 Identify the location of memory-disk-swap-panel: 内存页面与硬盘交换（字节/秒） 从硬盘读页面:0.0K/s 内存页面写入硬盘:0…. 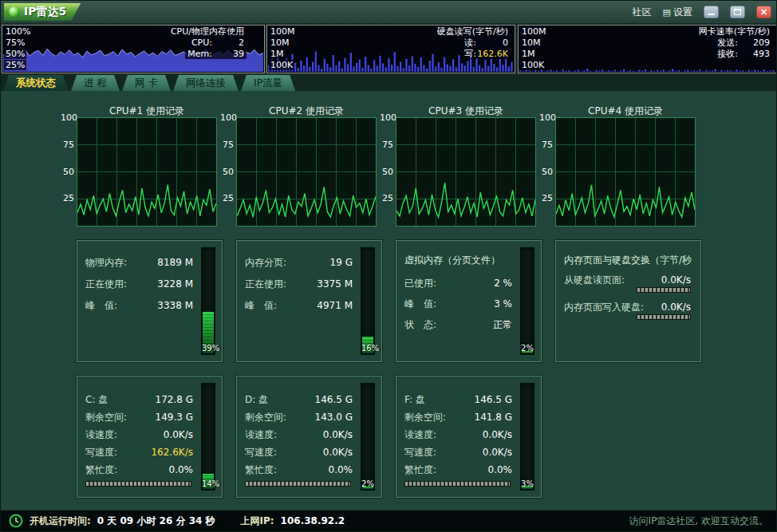
(629, 301).